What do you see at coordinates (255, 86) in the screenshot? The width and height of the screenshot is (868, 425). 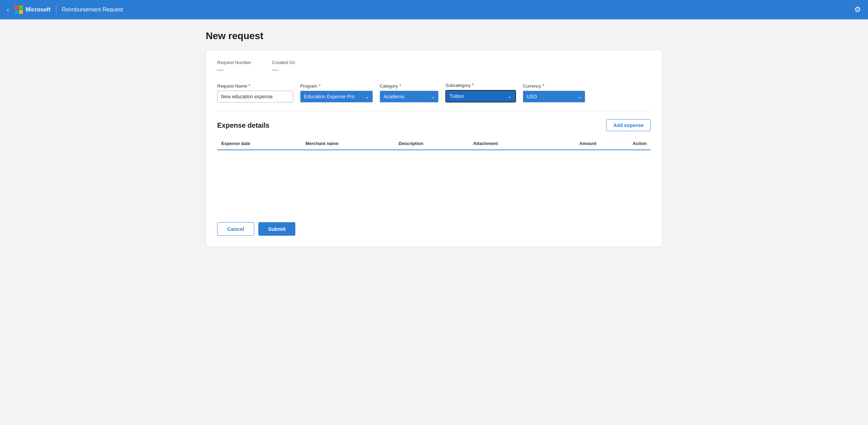 I see `request-name-label: Request Name *` at bounding box center [255, 86].